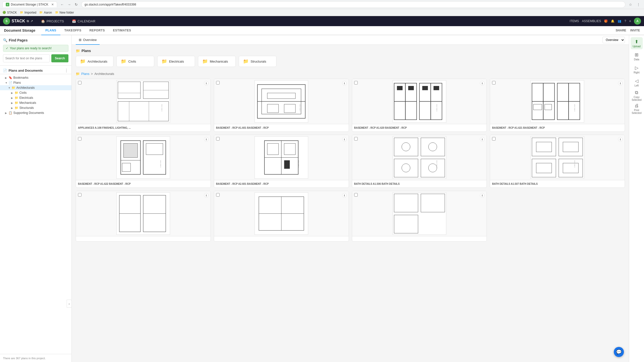 This screenshot has width=644, height=362. What do you see at coordinates (206, 195) in the screenshot?
I see `plan-info-btn-8: ℹ` at bounding box center [206, 195].